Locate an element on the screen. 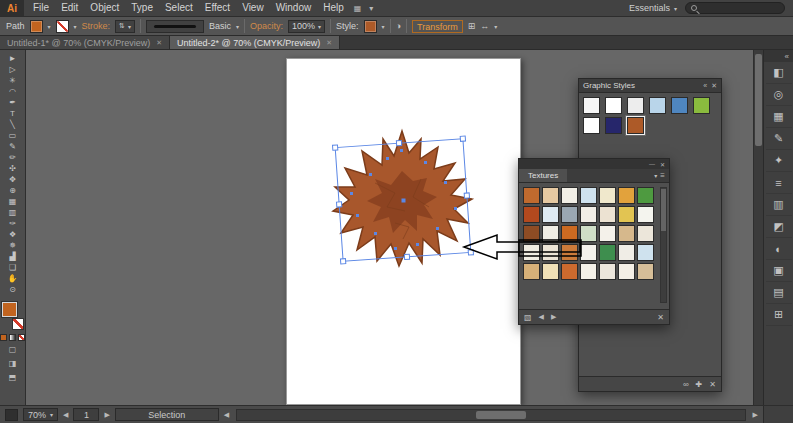 Image resolution: width=793 pixels, height=423 pixels. menu-item: File is located at coordinates (41, 8).